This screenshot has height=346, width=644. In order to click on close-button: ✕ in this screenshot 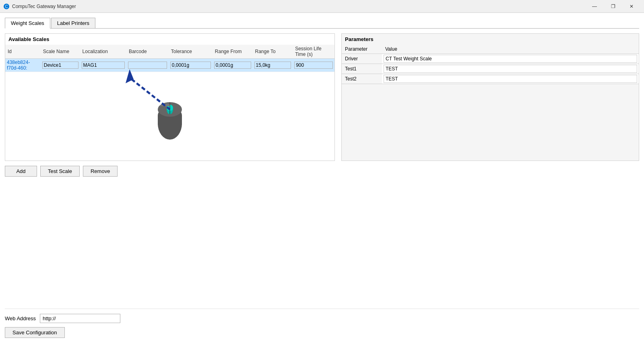, I will do `click(632, 6)`.